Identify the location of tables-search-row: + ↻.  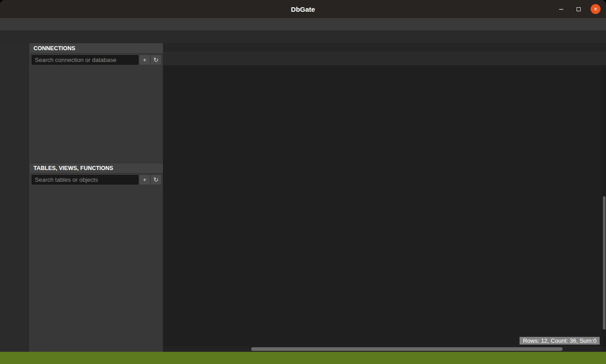
(96, 180).